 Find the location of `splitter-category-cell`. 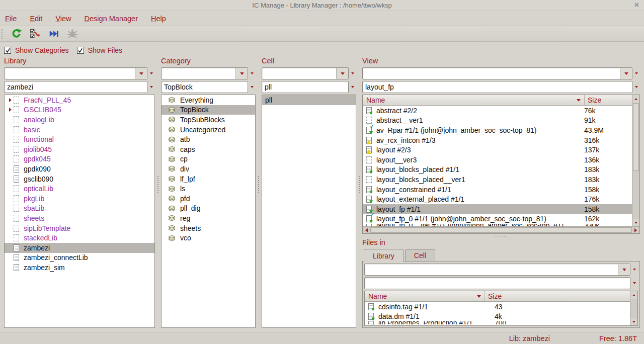

splitter-category-cell is located at coordinates (259, 192).